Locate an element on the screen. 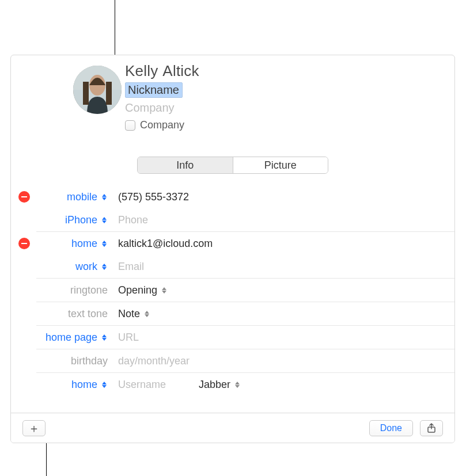 The image size is (466, 476). label-email-home: home is located at coordinates (74, 244).